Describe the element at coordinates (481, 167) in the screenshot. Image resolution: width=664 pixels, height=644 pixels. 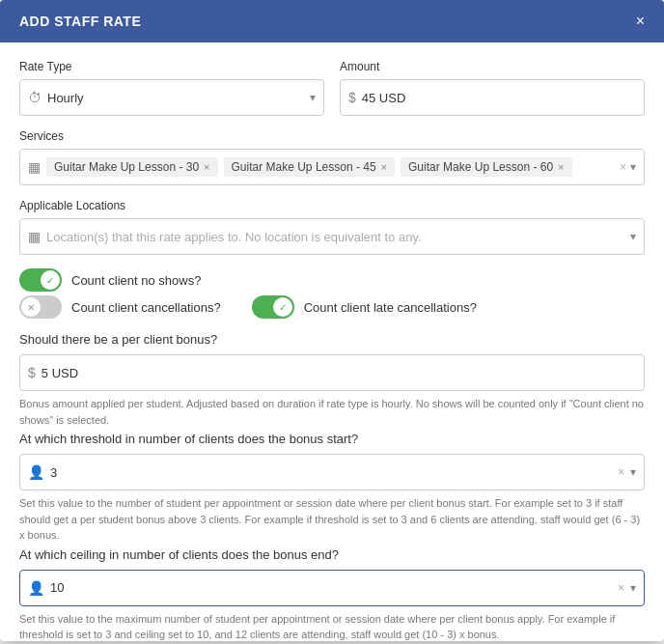
I see `tag-2-label: Guitar Make Up Lesson - 60` at that location.